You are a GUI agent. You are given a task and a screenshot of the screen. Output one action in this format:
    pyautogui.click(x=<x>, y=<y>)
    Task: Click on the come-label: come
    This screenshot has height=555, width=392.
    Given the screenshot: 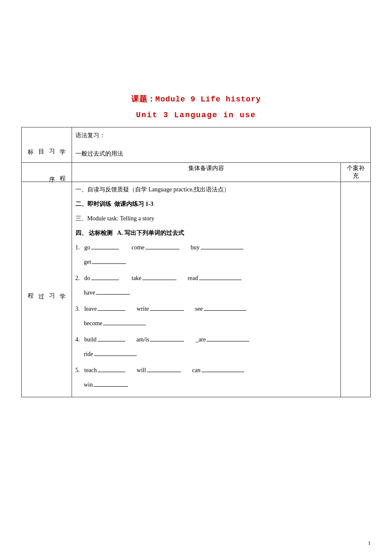 What is the action you would take?
    pyautogui.click(x=138, y=247)
    